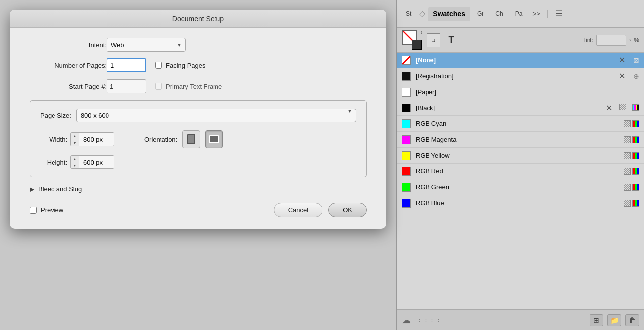 This screenshot has width=644, height=330. Describe the element at coordinates (623, 108) in the screenshot. I see `black-mode-icons` at that location.